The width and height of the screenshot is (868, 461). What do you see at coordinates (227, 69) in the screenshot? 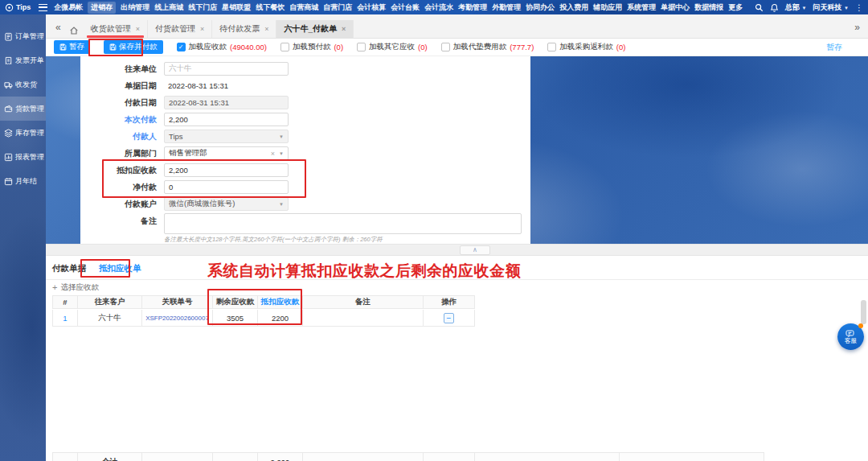
I see `partner-field: 六十牛` at bounding box center [227, 69].